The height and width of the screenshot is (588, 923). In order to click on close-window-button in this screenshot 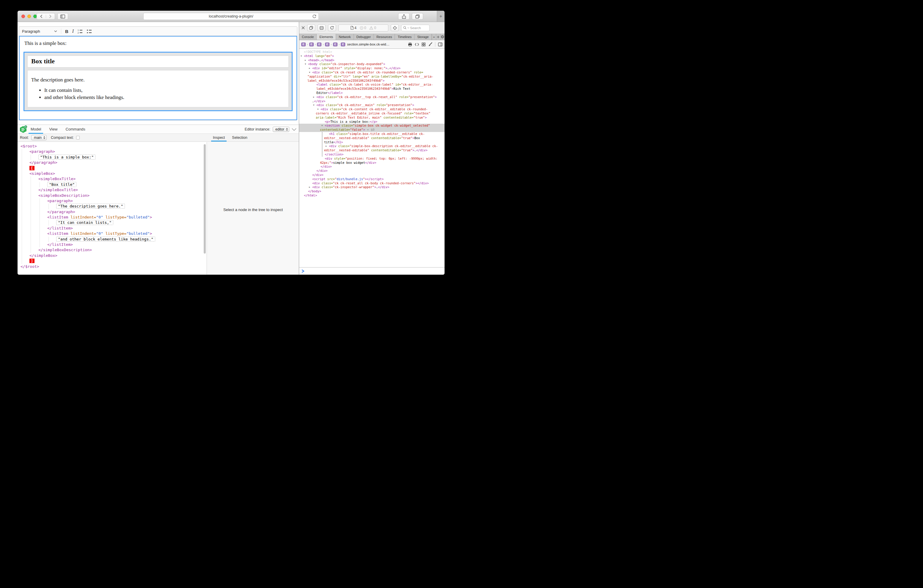, I will do `click(23, 16)`.